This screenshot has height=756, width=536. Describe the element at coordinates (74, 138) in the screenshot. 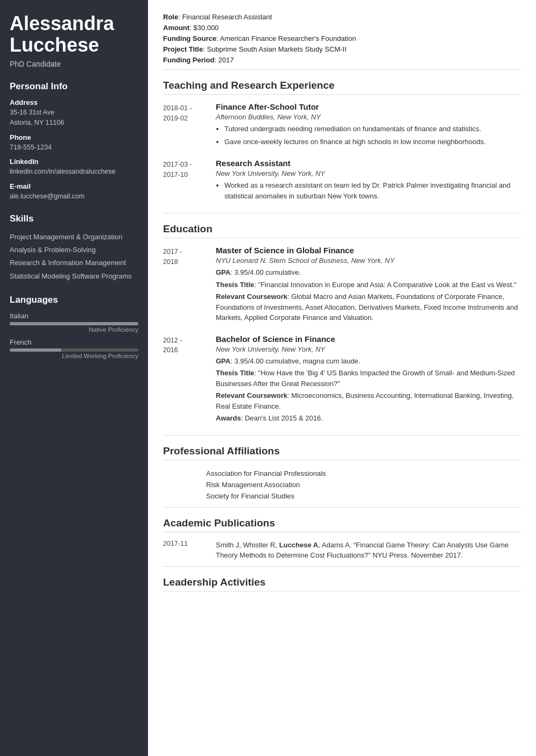

I see `phone-label: Phone` at that location.